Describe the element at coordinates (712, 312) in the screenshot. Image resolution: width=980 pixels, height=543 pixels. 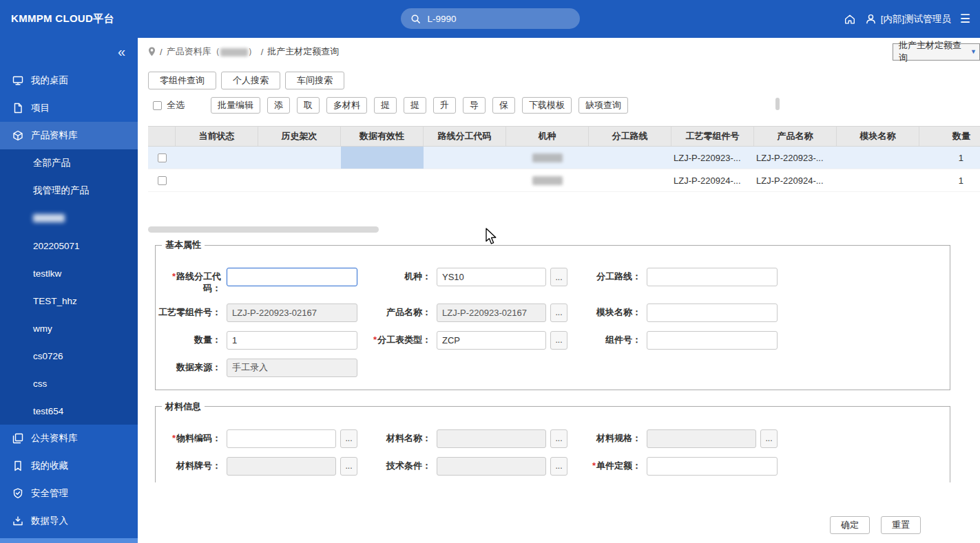
I see `module-name-input` at that location.